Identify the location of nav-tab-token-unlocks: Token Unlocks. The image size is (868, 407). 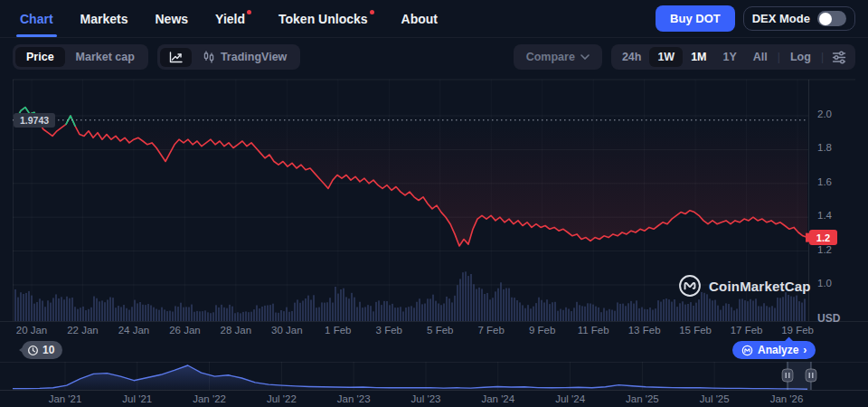
(326, 18).